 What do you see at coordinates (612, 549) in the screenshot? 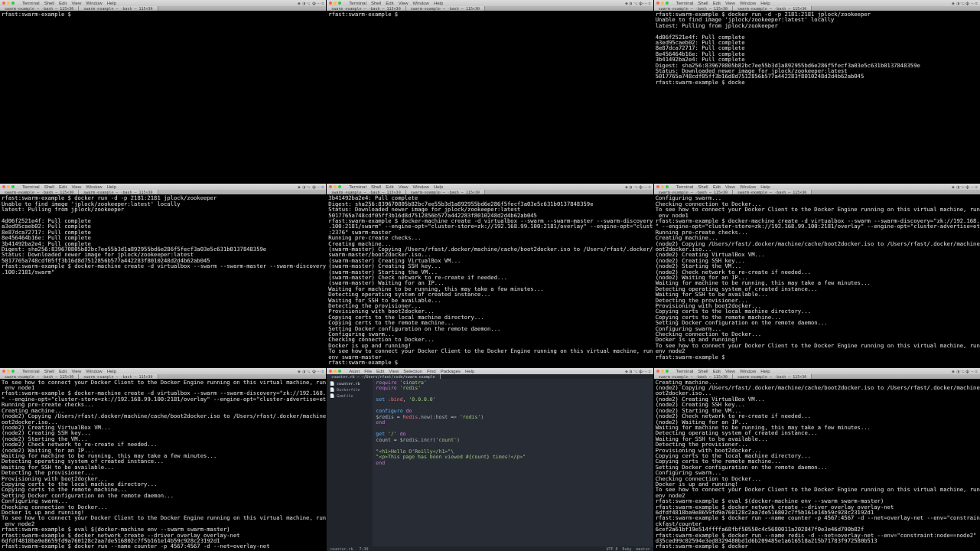
I see `status-encoding: UTF-8` at bounding box center [612, 549].